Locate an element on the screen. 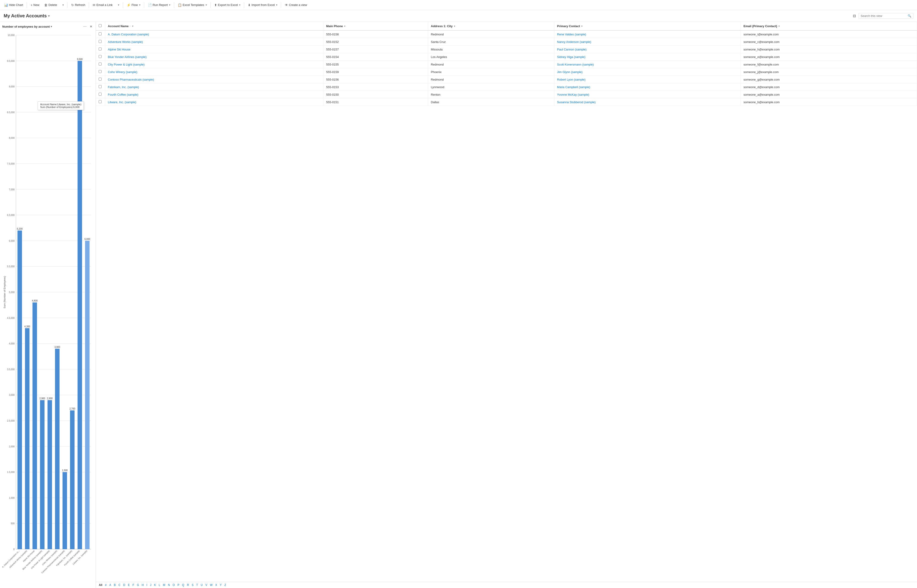 The height and width of the screenshot is (588, 917). delete-chevron: ▾ is located at coordinates (63, 5).